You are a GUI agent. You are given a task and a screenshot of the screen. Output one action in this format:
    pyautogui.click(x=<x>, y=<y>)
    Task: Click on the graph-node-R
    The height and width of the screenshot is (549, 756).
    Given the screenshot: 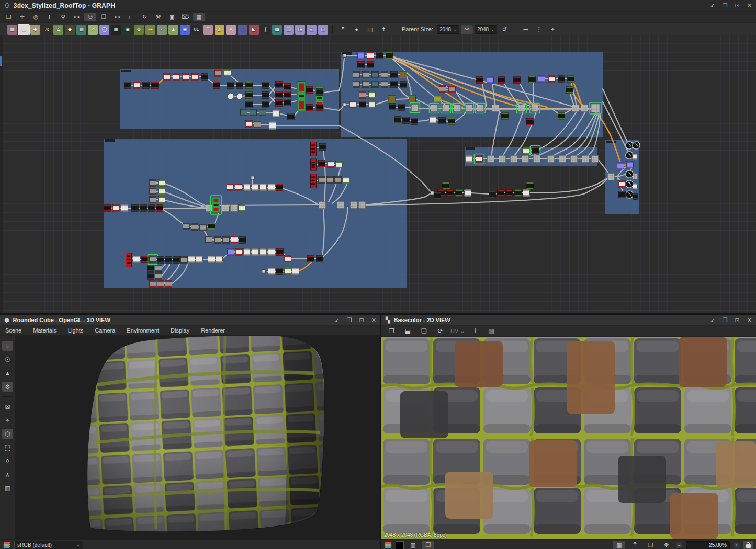 What is the action you would take?
    pyautogui.click(x=314, y=181)
    